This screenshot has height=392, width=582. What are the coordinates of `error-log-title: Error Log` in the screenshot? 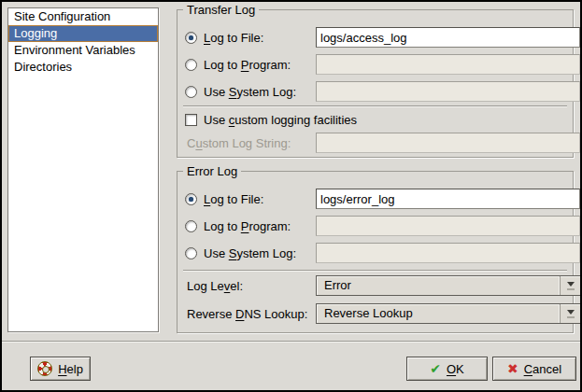 It's located at (212, 172).